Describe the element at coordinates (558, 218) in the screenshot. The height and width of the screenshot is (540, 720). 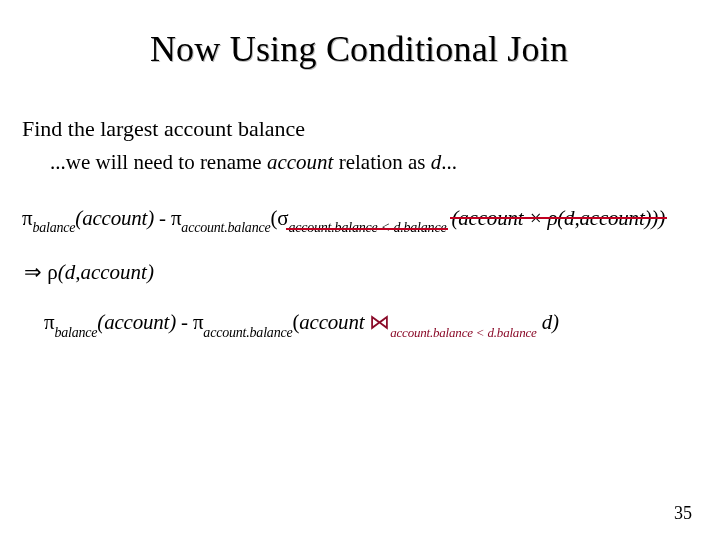
I see `f1-strike-tail: (account × ρ(d,account)))` at that location.